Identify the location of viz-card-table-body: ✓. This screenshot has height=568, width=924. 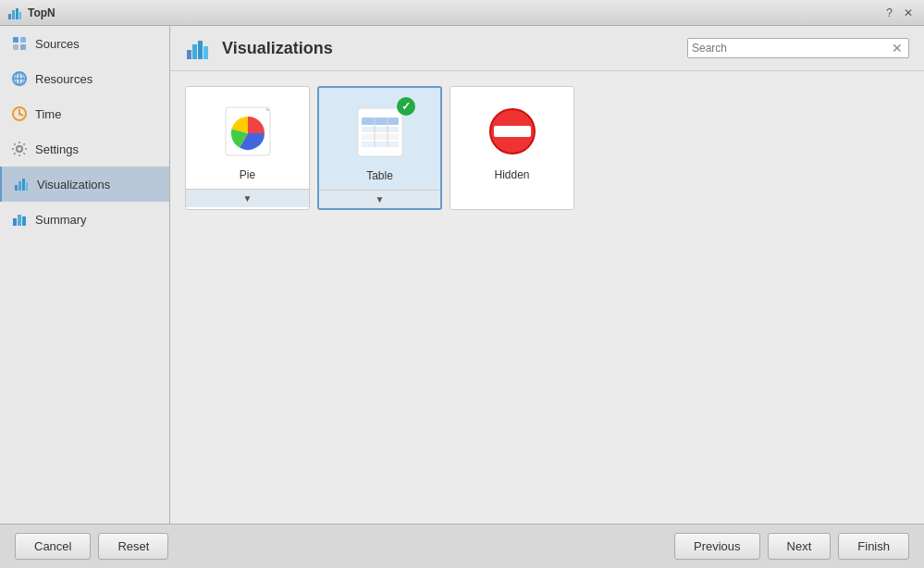
(379, 139).